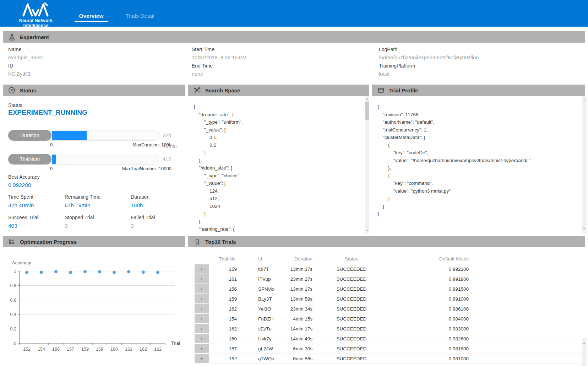  I want to click on stat-value: 9, so click(156, 226).